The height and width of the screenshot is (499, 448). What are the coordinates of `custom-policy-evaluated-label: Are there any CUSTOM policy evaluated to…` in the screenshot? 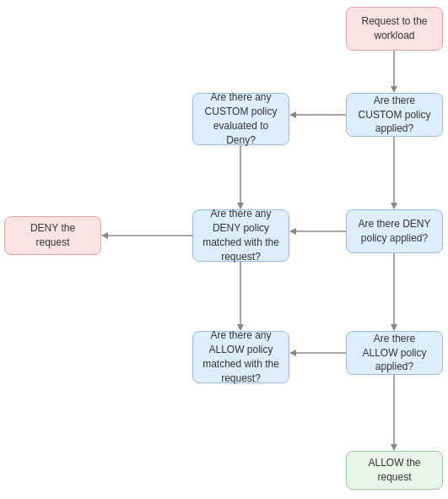 It's located at (241, 118).